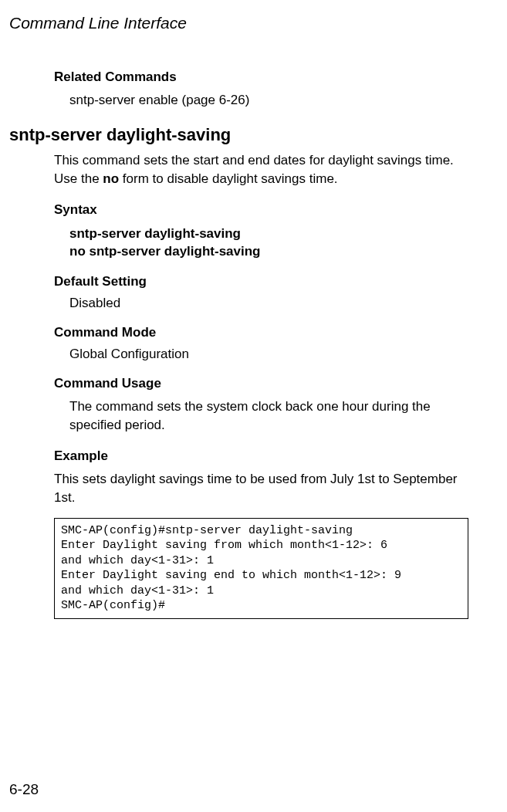 This screenshot has width=507, height=812. What do you see at coordinates (228, 179) in the screenshot?
I see `description-post: form to disable daylight savings time.` at bounding box center [228, 179].